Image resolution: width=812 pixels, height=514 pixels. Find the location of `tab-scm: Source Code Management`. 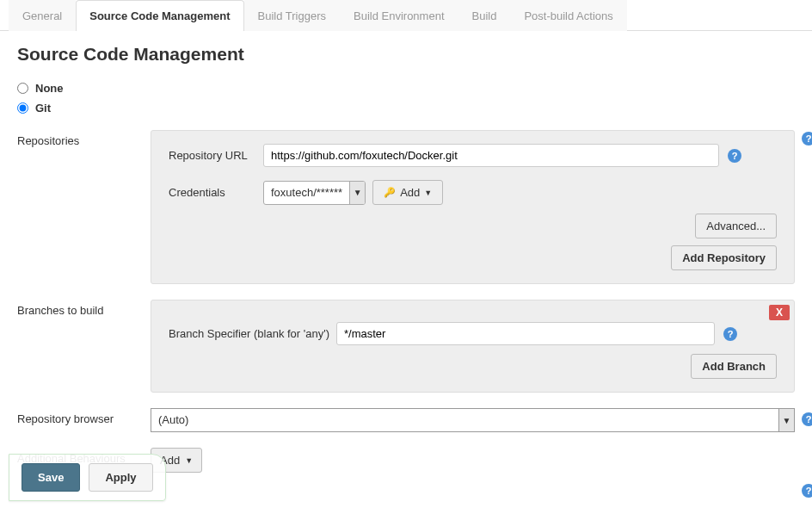

tab-scm: Source Code Management is located at coordinates (160, 15).